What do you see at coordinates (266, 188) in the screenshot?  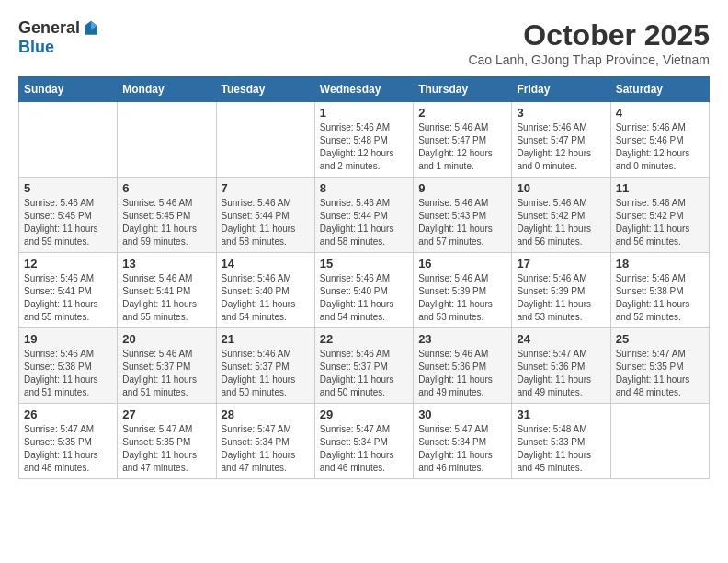 I see `day-number: 7` at bounding box center [266, 188].